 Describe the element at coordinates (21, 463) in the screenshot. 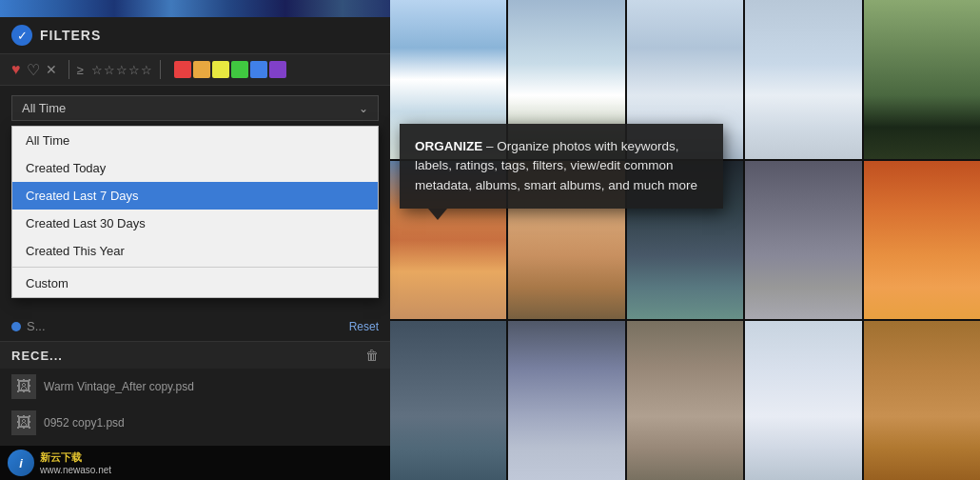

I see `watermark-logo: i` at that location.